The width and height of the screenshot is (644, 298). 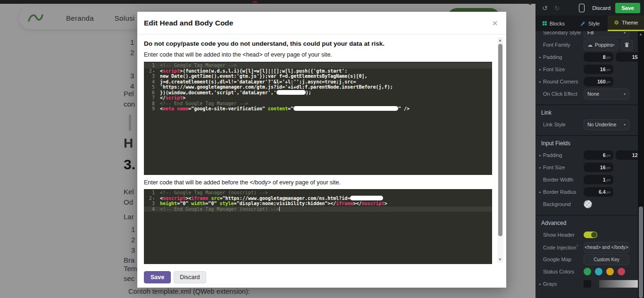 I want to click on save-button: Save, so click(x=158, y=277).